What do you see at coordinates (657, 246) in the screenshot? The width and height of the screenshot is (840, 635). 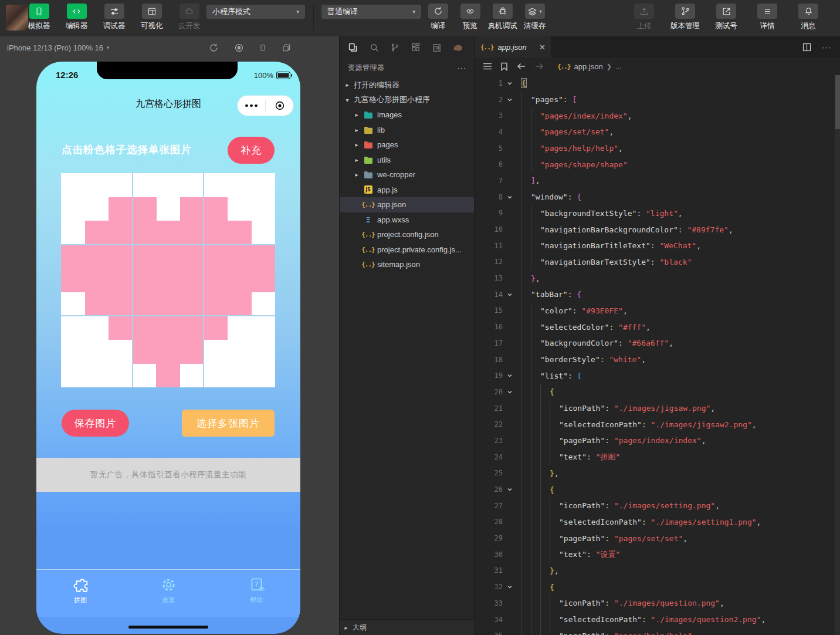 I see `code-line: 11"navigationBarTitleText": "WeChat",` at bounding box center [657, 246].